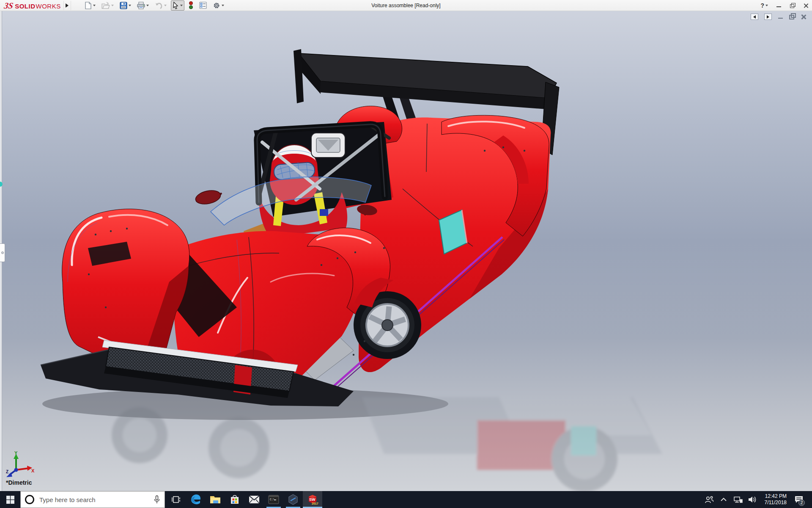  What do you see at coordinates (328, 145) in the screenshot?
I see `air-intake` at bounding box center [328, 145].